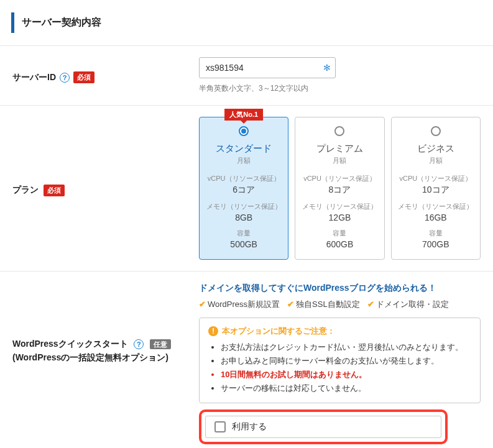 This screenshot has width=493, height=448. I want to click on label-server-id: サーバーID ? 必須, so click(106, 76).